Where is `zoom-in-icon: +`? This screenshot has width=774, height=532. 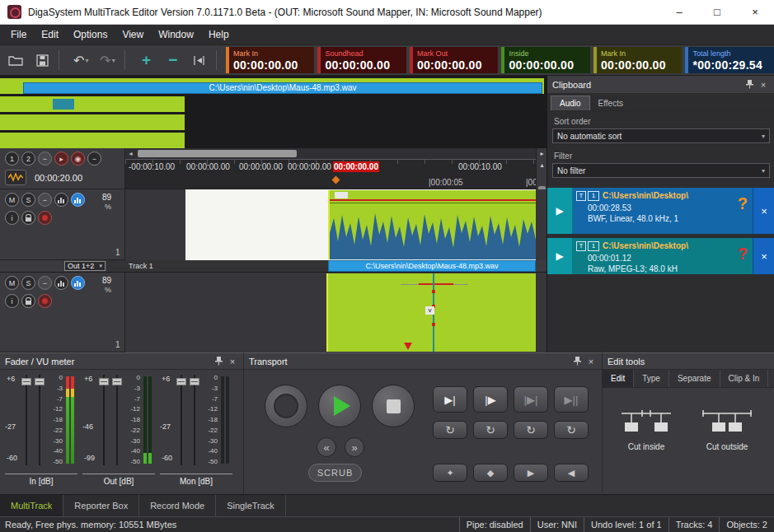
zoom-in-icon: + is located at coordinates (147, 60).